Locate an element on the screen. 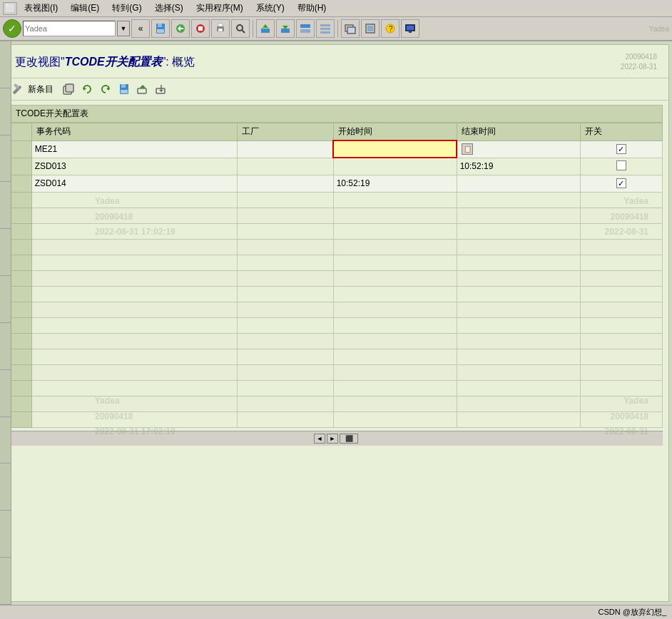 This screenshot has width=672, height=619. page-title: 更改视图"TCODE开关配置表": 概览 is located at coordinates (105, 63).